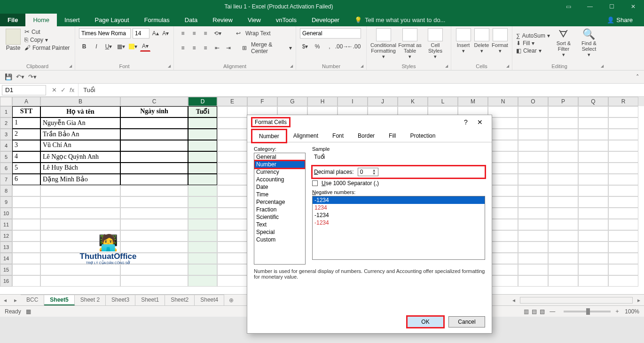  I want to click on font-color-button: A▾, so click(145, 47).